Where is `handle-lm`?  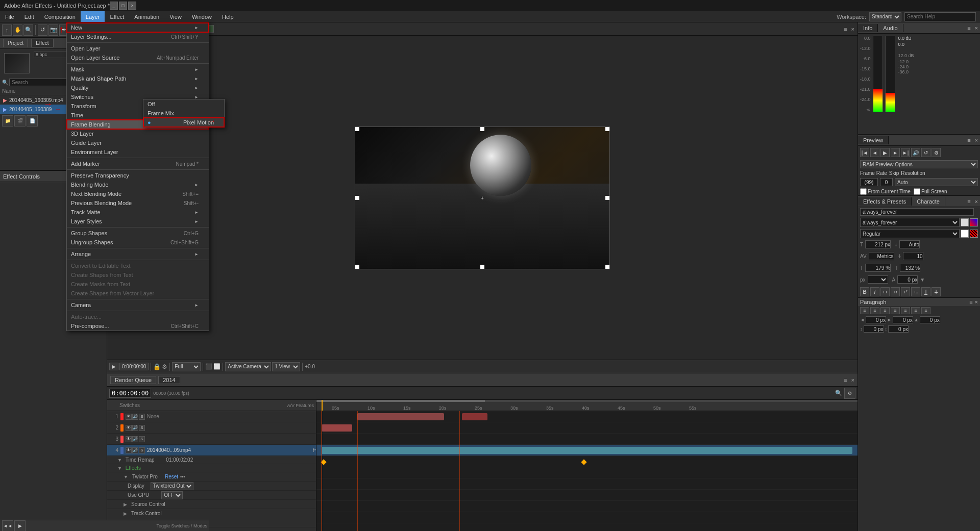
handle-lm is located at coordinates (357, 198).